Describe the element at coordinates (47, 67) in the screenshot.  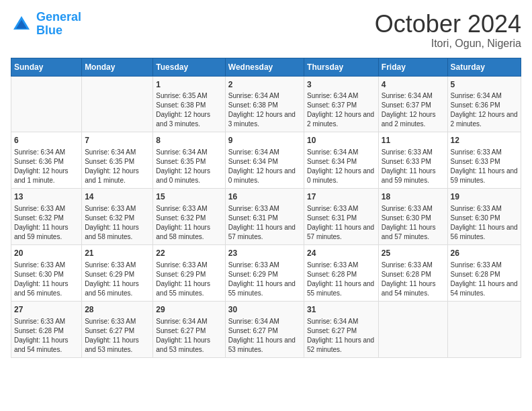
I see `weekday-header: Sunday` at that location.